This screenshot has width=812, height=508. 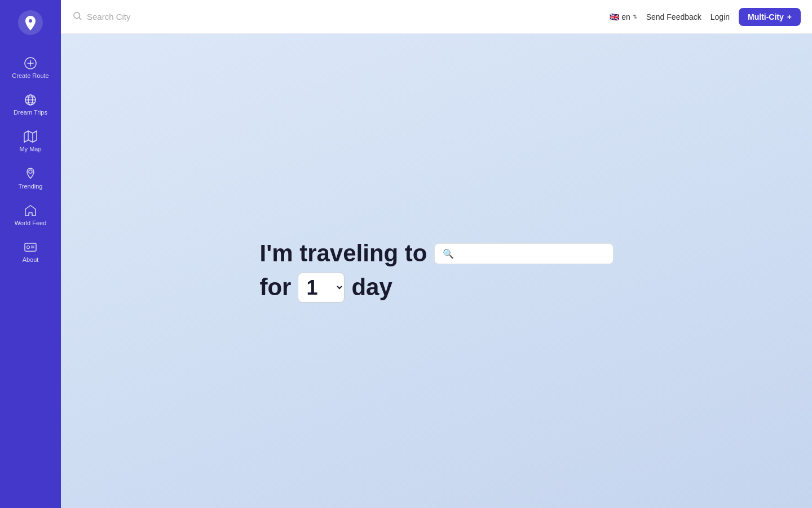 What do you see at coordinates (30, 174) in the screenshot?
I see `pin-icon` at bounding box center [30, 174].